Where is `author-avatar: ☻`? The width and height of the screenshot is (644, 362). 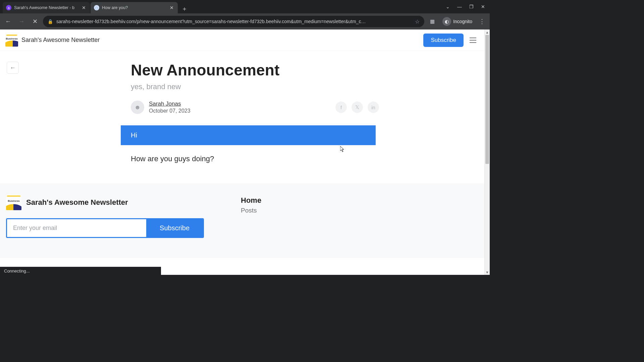 author-avatar: ☻ is located at coordinates (138, 107).